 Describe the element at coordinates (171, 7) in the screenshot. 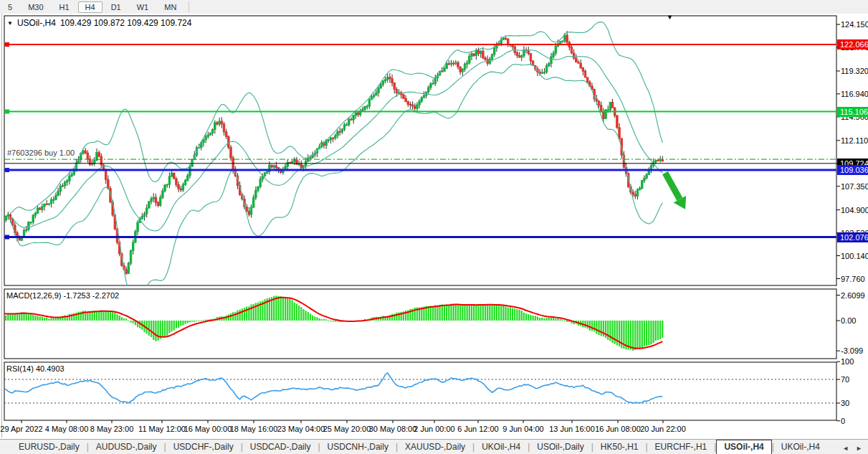

I see `timeframe-button-mn: MN` at that location.